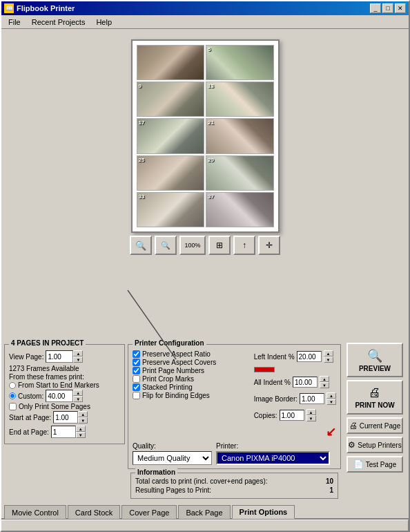  Describe the element at coordinates (94, 513) in the screenshot. I see `tab-card-label: Card Stock` at that location.